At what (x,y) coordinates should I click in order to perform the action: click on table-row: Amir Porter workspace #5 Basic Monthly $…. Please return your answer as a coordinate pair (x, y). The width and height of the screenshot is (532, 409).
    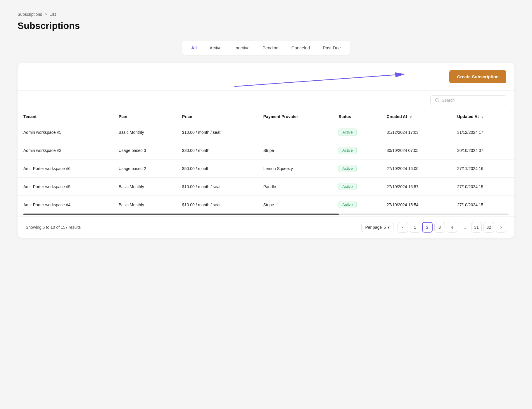
    Looking at the image, I should click on (266, 187).